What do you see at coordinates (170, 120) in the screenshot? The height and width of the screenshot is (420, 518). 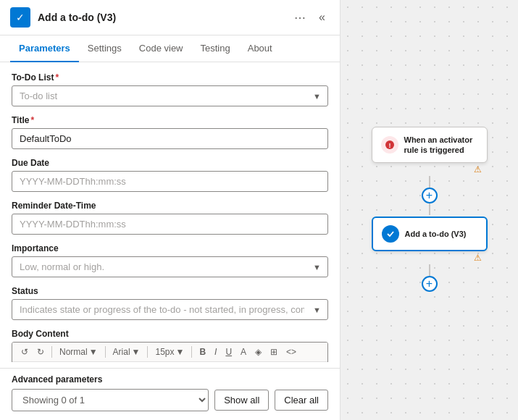 I see `title-label: Title *` at bounding box center [170, 120].